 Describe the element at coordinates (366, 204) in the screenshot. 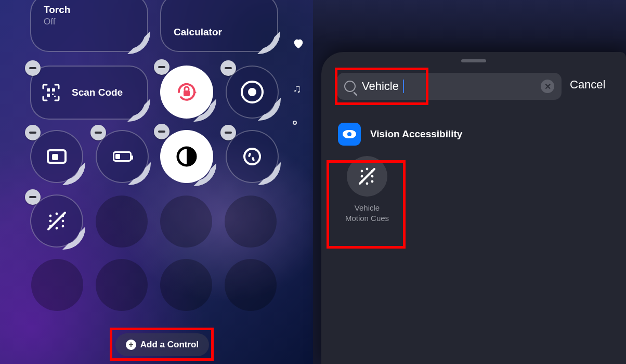

I see `highlight-result` at that location.